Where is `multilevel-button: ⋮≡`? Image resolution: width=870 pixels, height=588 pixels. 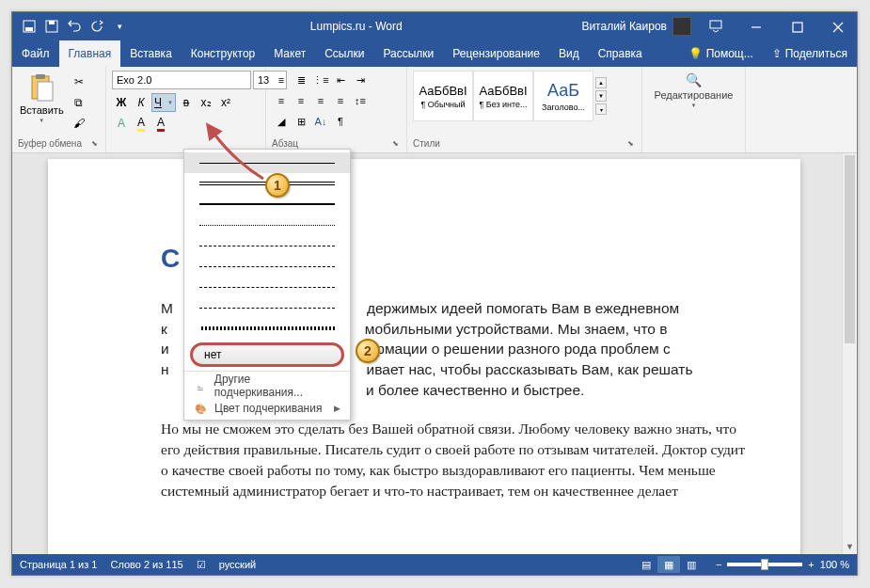
multilevel-button: ⋮≡ is located at coordinates (321, 80).